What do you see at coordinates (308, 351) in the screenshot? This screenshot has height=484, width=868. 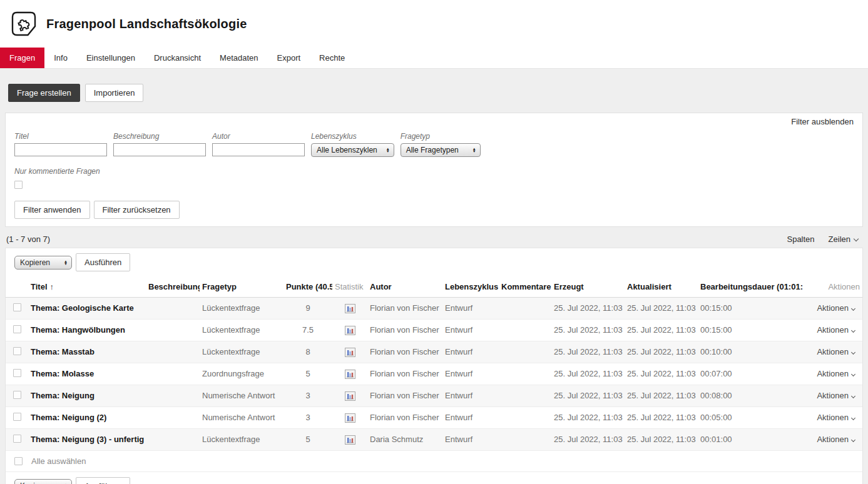 I see `question-points: 8` at bounding box center [308, 351].